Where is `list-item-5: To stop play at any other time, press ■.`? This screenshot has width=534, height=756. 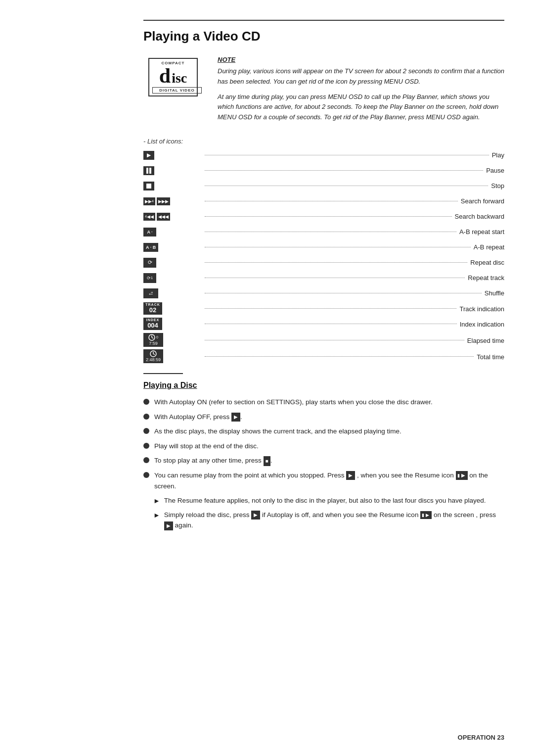 list-item-5: To stop play at any other time, press ■. is located at coordinates (324, 461).